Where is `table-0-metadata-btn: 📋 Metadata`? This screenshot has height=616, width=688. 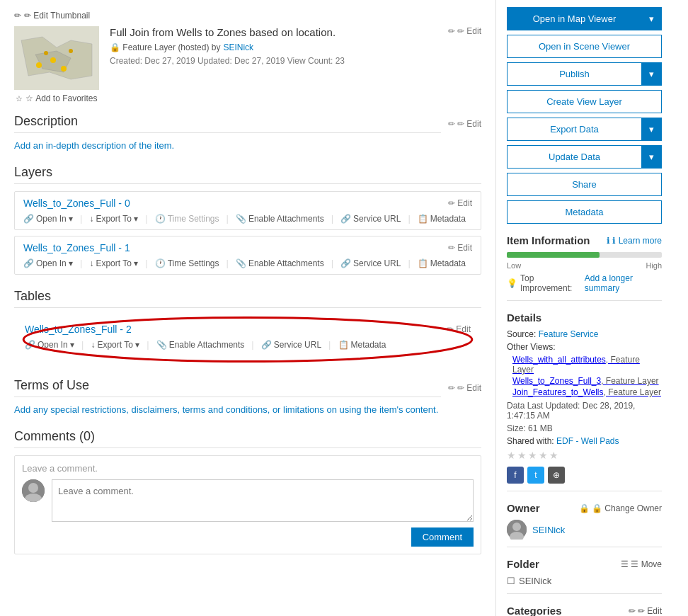
table-0-metadata-btn: 📋 Metadata is located at coordinates (362, 345).